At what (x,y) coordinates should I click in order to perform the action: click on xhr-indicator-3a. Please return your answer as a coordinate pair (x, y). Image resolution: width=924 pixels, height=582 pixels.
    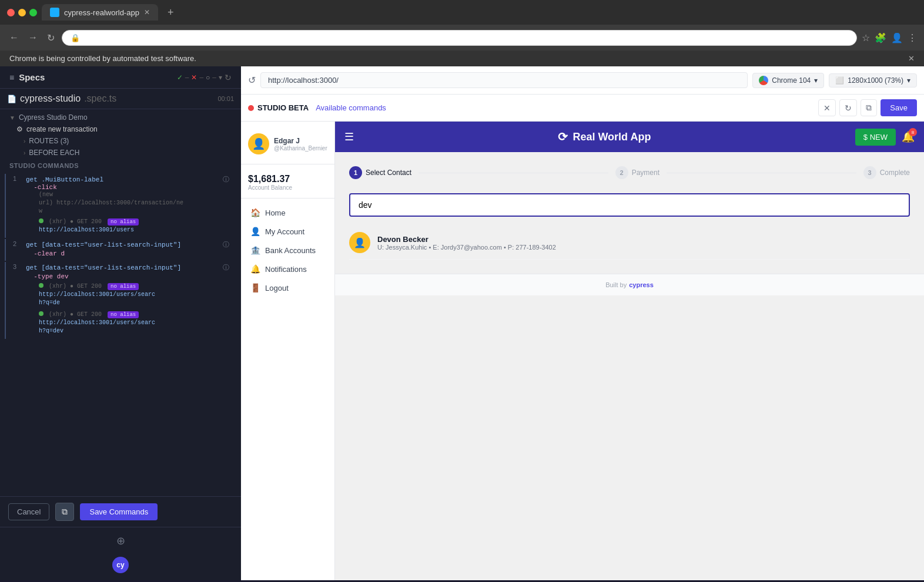
    Looking at the image, I should click on (41, 285).